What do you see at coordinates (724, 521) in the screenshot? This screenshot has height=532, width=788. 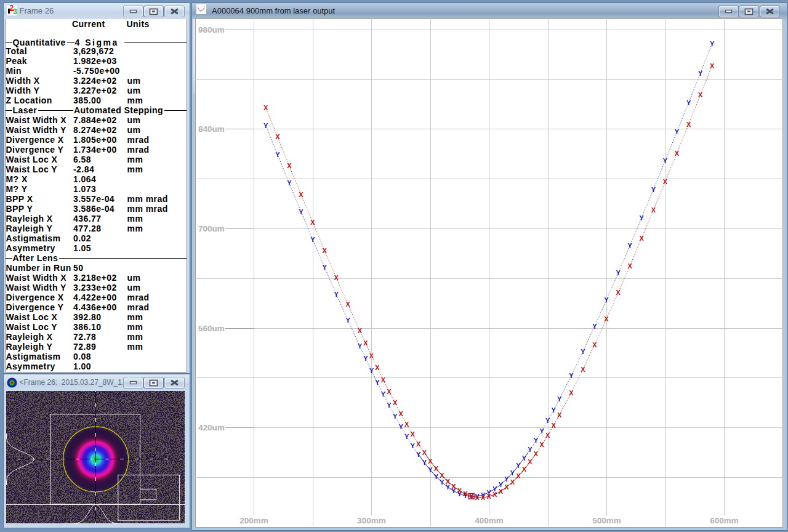 I see `svg-text: 600mm` at bounding box center [724, 521].